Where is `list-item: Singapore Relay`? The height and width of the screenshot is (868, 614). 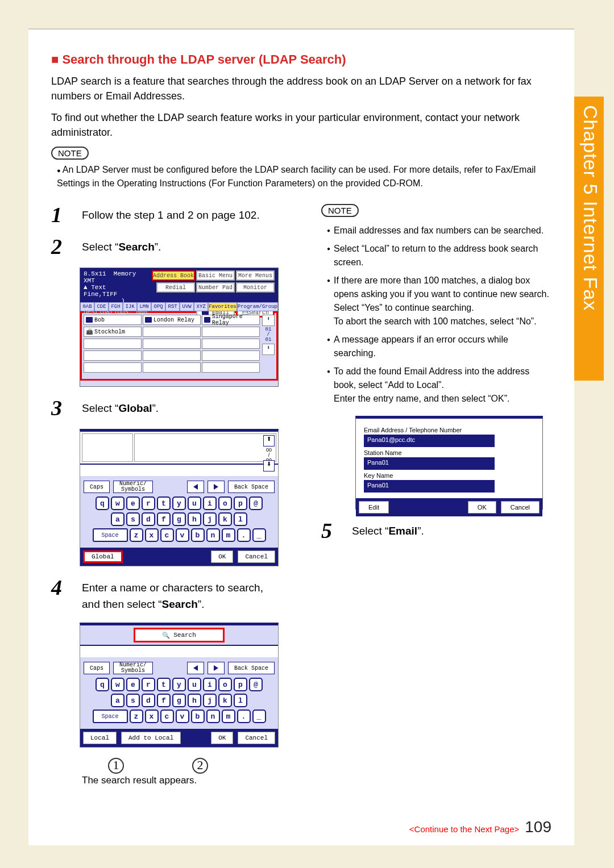
list-item: Singapore Relay is located at coordinates (231, 320).